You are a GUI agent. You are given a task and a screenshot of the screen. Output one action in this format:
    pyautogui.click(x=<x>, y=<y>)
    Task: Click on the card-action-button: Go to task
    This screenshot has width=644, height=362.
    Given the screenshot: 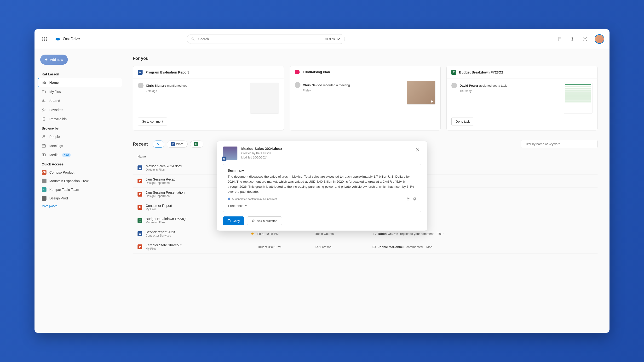 What is the action you would take?
    pyautogui.click(x=462, y=121)
    